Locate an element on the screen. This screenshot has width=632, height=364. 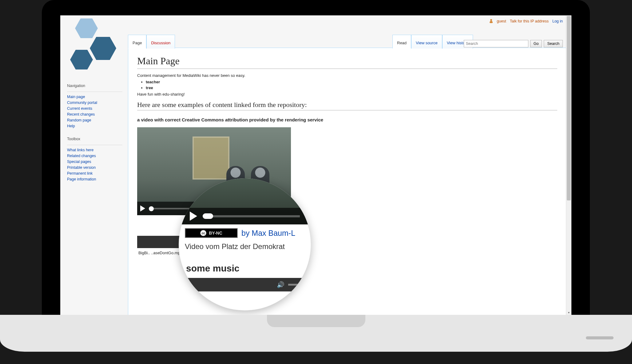
tool-page-information: Page information is located at coordinates (82, 179).